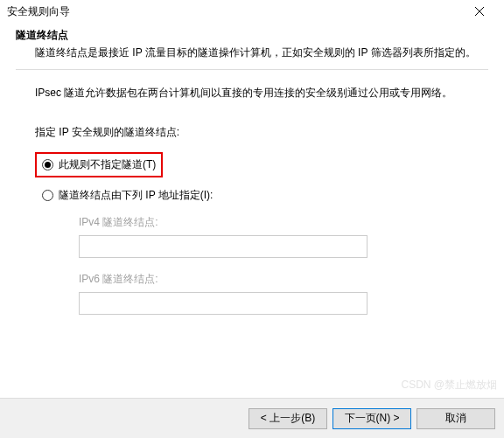 The image size is (504, 438). What do you see at coordinates (456, 419) in the screenshot?
I see `cancel-button: 取消` at bounding box center [456, 419].